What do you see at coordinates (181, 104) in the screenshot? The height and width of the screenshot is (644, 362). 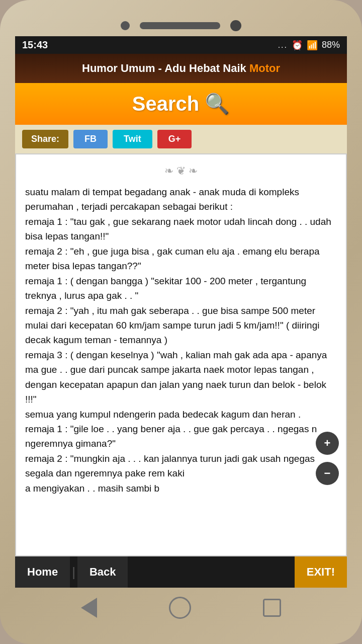 I see `search-bar: Search 🔍` at bounding box center [181, 104].